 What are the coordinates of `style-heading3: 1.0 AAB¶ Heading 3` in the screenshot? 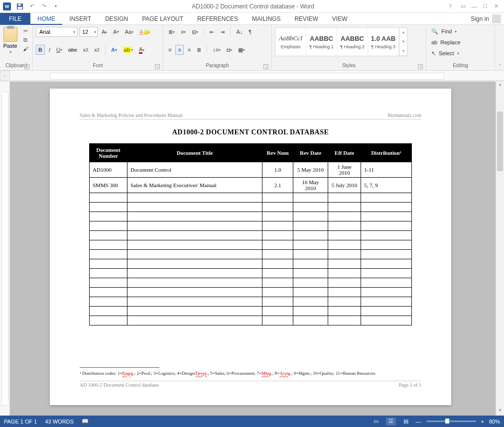 It's located at (383, 42).